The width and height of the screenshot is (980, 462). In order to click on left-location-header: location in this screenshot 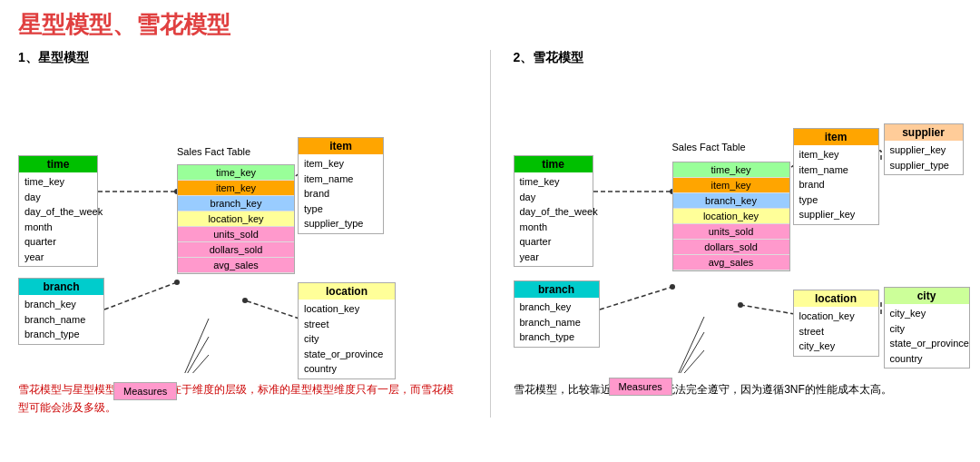, I will do `click(347, 291)`.